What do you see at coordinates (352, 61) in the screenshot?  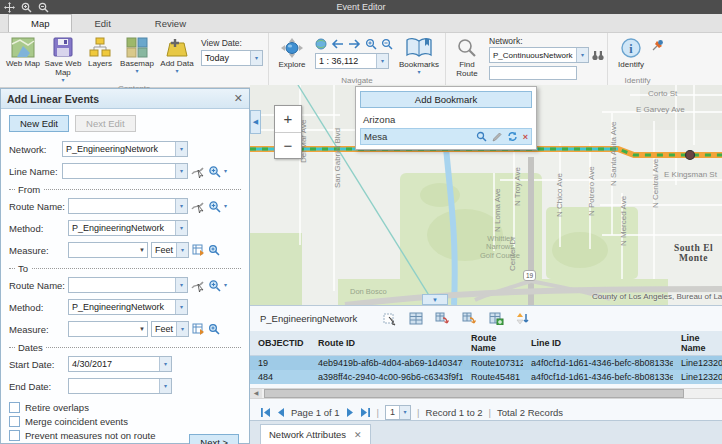 I see `scale-select: 1 : 36,112 ▾` at bounding box center [352, 61].